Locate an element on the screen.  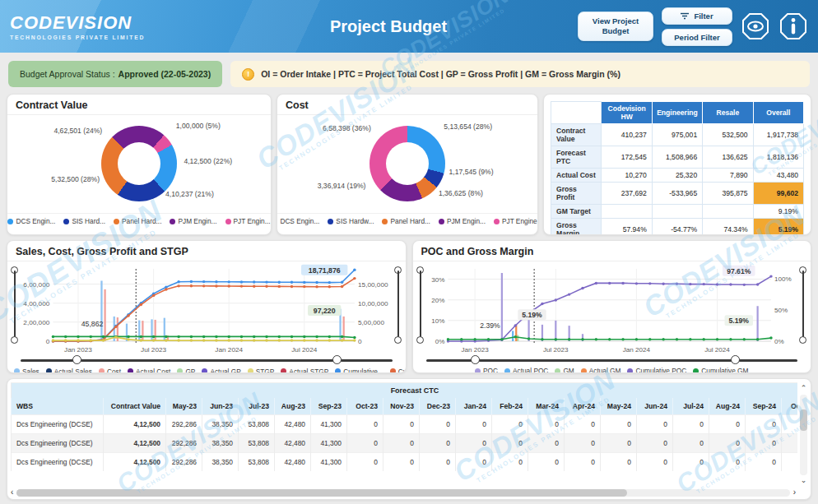
legend-item: SIS Hard... is located at coordinates (84, 221).